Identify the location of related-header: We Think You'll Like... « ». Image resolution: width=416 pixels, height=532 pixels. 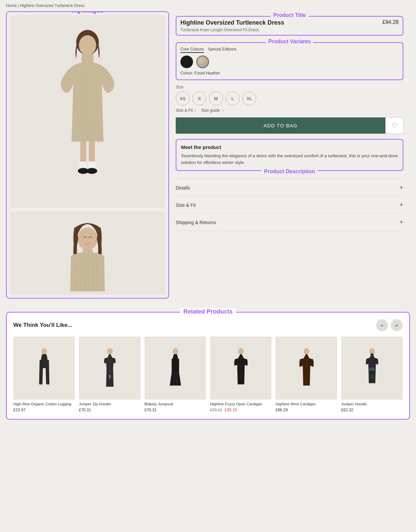
(208, 325).